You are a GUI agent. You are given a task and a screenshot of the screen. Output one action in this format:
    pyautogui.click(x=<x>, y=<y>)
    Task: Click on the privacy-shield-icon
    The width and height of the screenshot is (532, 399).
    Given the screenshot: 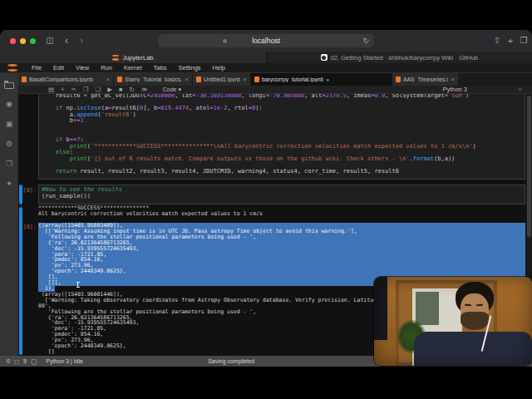 What is the action you would take?
    pyautogui.click(x=224, y=42)
    